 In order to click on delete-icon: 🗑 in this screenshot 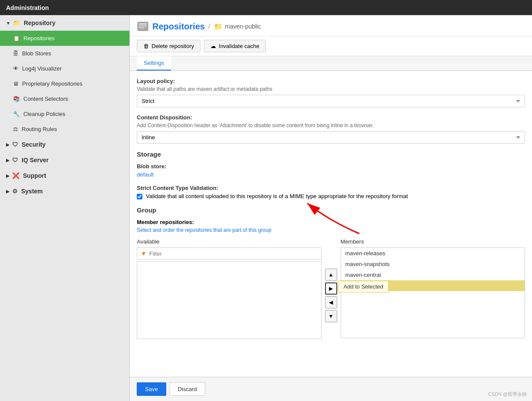, I will do `click(146, 46)`.